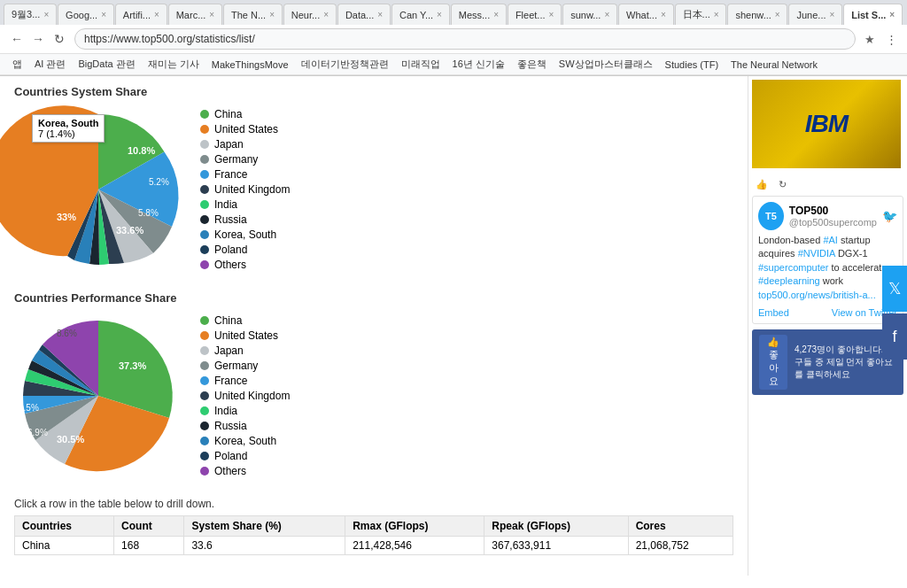 The image size is (907, 588). I want to click on col-countries: Countries, so click(65, 526).